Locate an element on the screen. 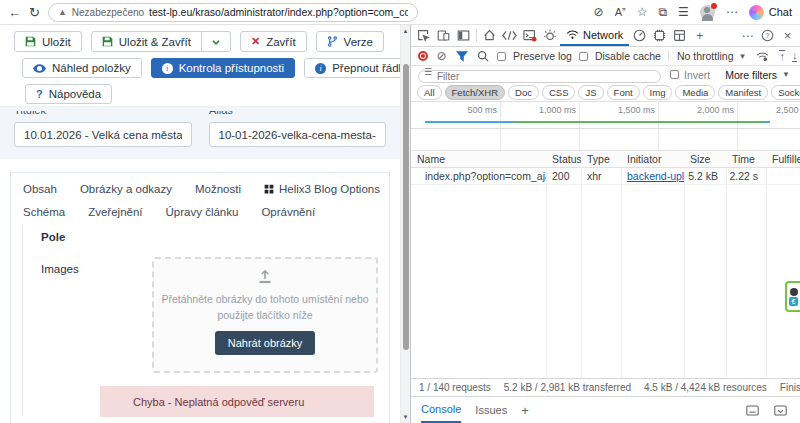 The width and height of the screenshot is (800, 423). drawer-expand-icon is located at coordinates (780, 410).